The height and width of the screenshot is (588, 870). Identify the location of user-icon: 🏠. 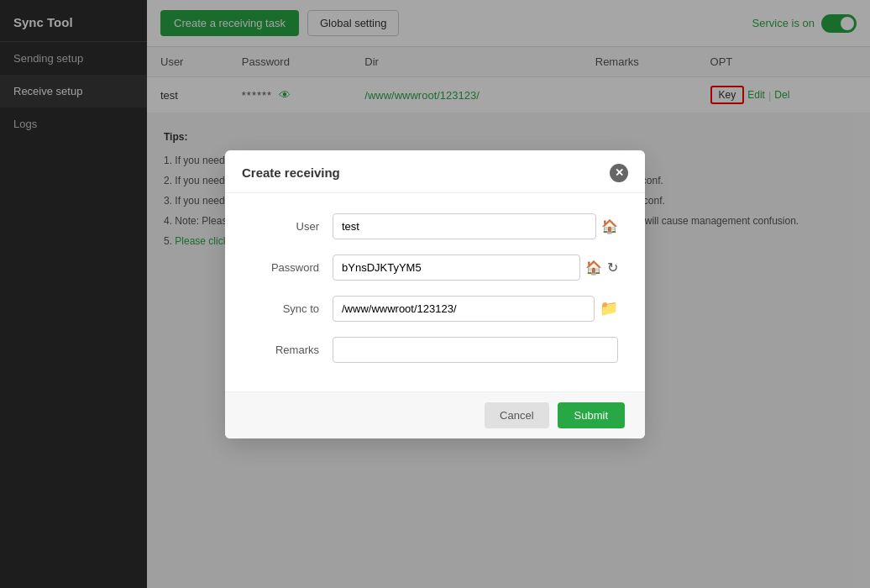
(610, 227).